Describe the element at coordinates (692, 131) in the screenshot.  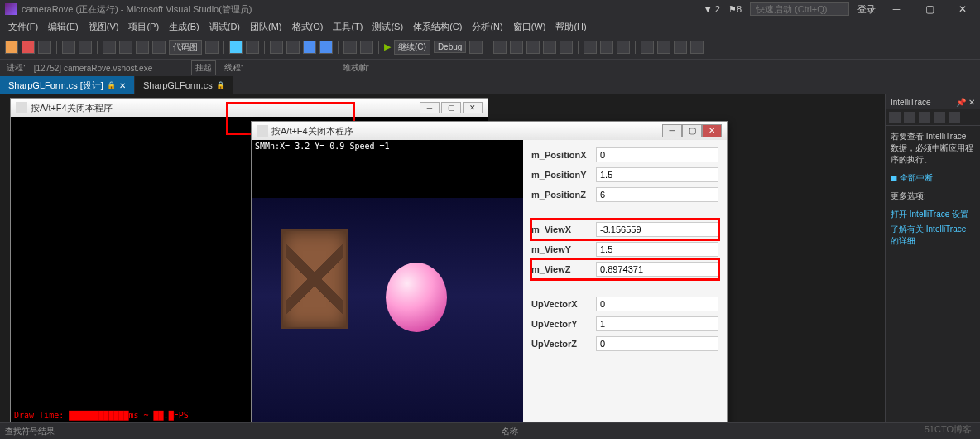
I see `win2-max-button: ▢` at that location.